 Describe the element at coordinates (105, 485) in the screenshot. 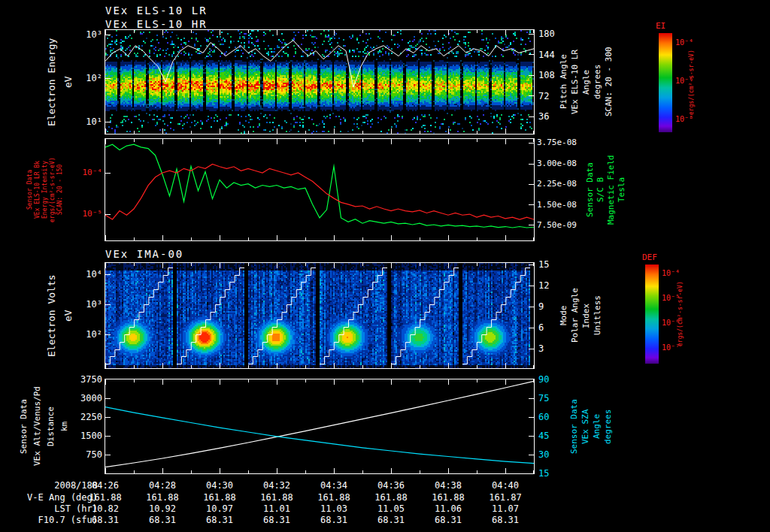

I see `time-tick-label: 04:26` at that location.